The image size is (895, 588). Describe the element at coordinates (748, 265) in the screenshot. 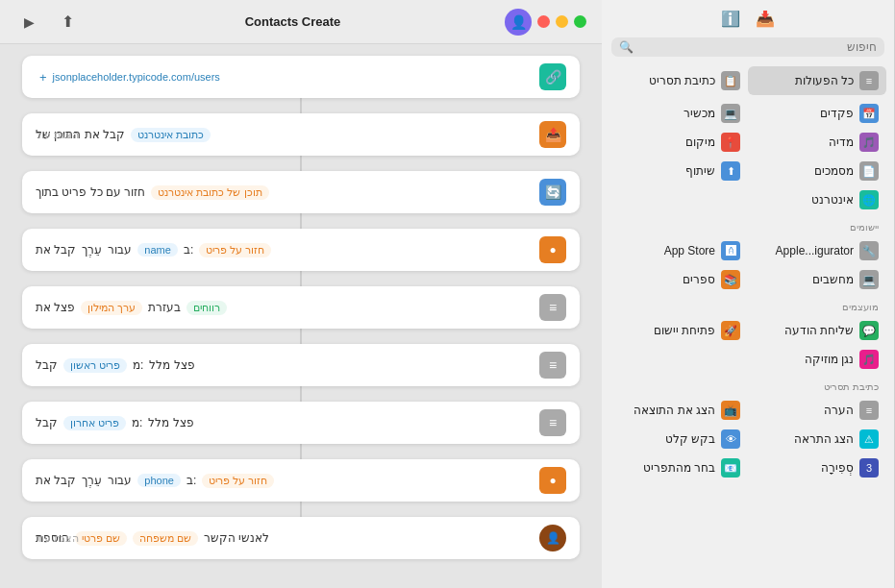

I see `apps-section: 🔧 Apple...igurator 🅰 App Store 💻 מחשבים …` at that location.